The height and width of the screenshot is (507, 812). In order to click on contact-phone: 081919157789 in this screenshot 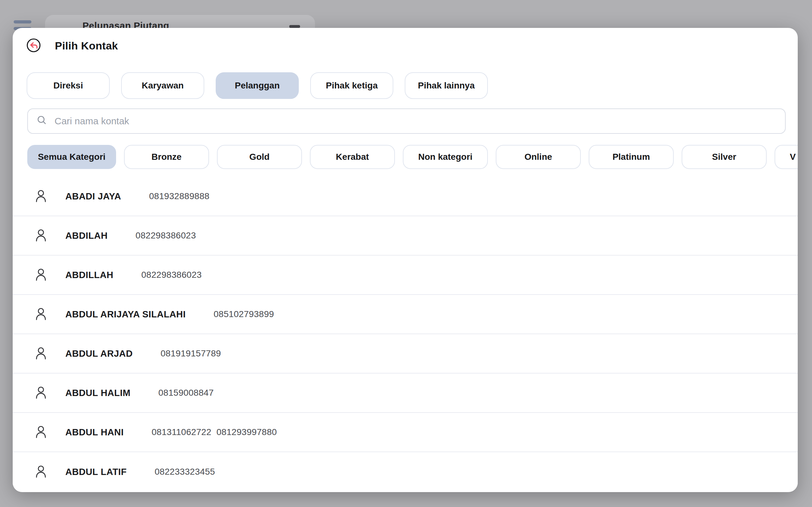, I will do `click(191, 353)`.